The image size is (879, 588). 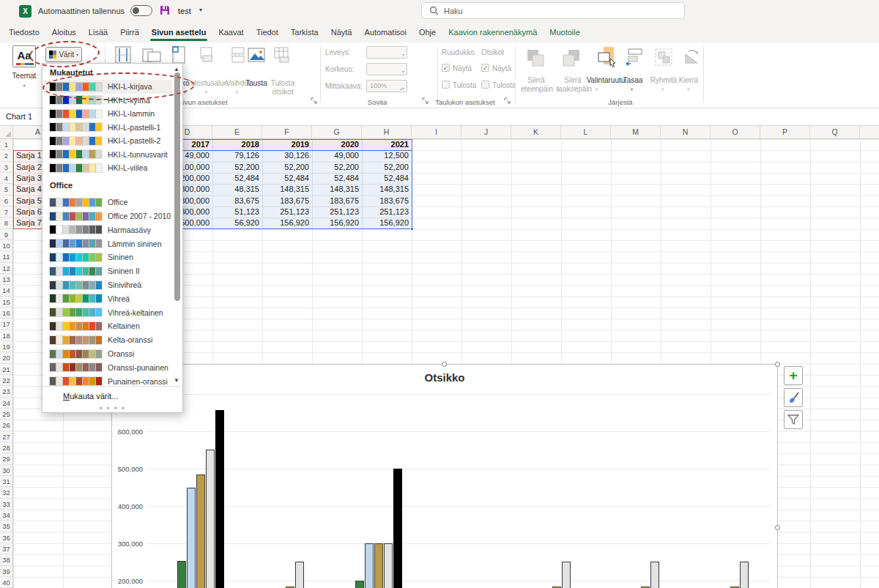 What do you see at coordinates (91, 396) in the screenshot?
I see `customize-colors-item: Mukauta värit...` at bounding box center [91, 396].